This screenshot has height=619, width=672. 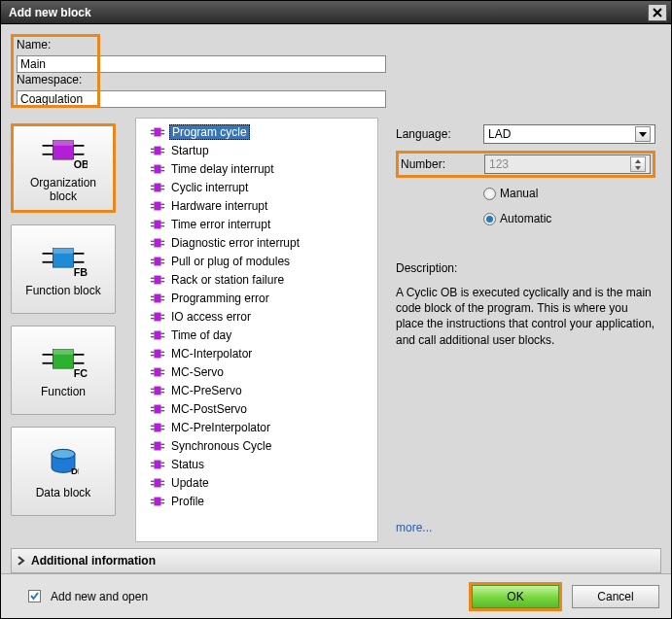 I want to click on ob-list-item: MC-PreInterpolator, so click(x=257, y=428).